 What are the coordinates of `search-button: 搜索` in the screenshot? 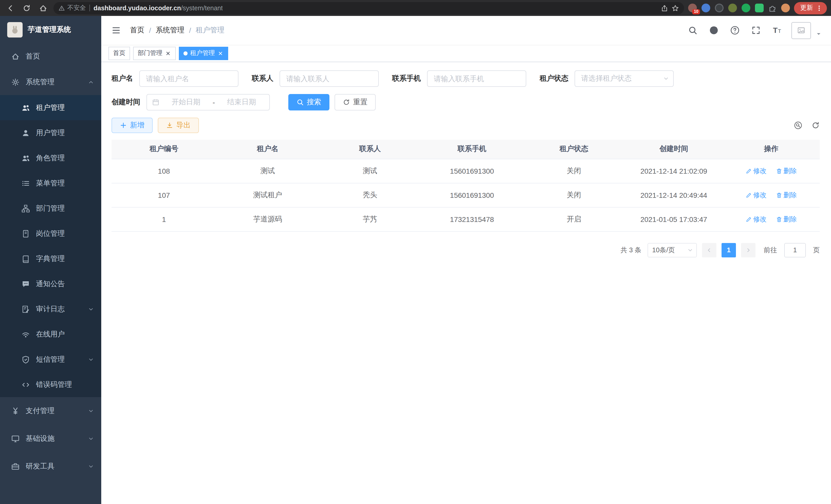 It's located at (309, 102).